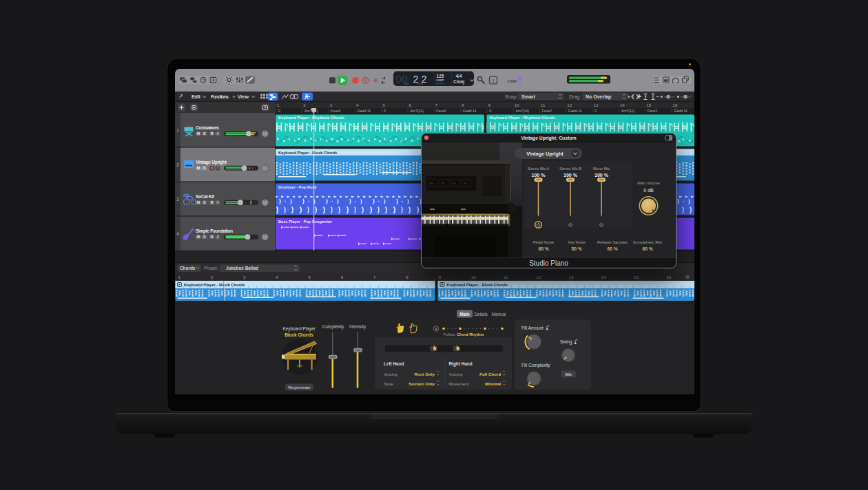  I want to click on svg-text: Minimal, so click(493, 384).